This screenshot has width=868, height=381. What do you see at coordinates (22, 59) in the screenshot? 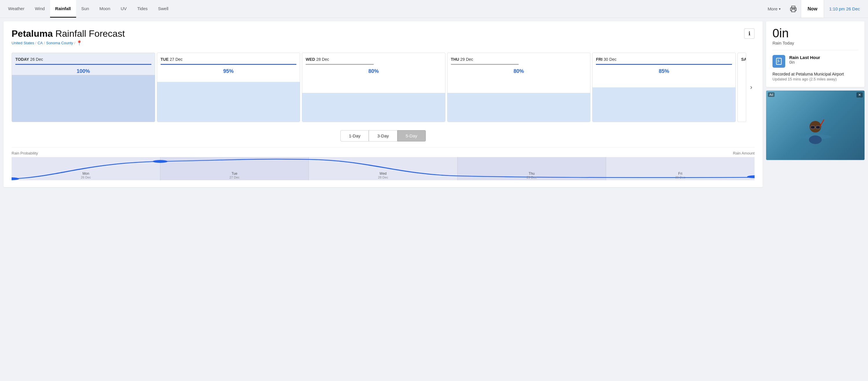
I see `day-name-today: TODAY` at bounding box center [22, 59].